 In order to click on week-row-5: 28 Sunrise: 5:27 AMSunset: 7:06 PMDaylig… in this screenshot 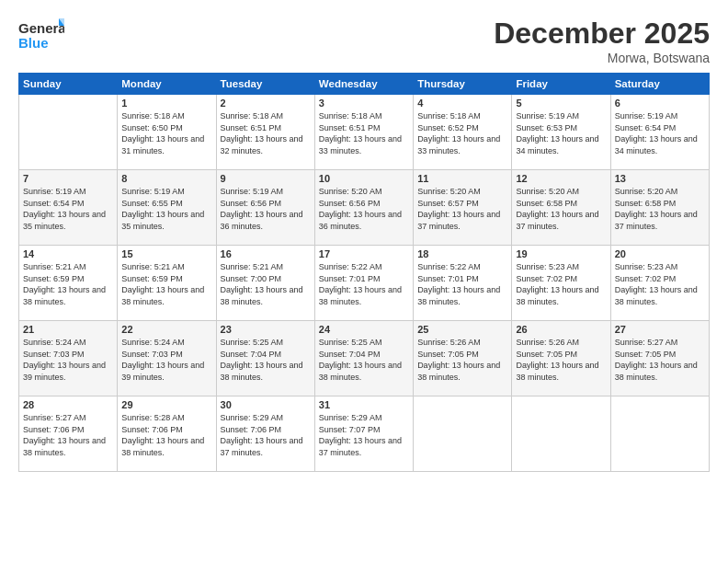, I will do `click(364, 434)`.